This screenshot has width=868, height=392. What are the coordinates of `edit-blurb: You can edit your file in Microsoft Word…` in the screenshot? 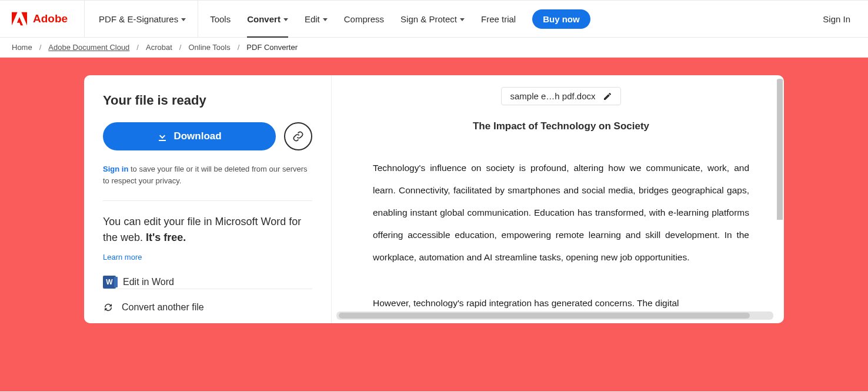 It's located at (208, 230).